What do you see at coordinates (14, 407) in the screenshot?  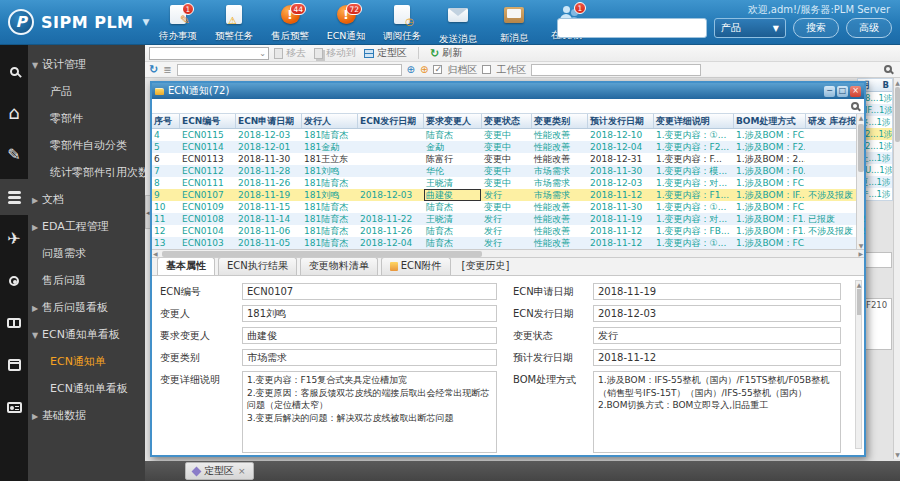 I see `contact-icon` at bounding box center [14, 407].